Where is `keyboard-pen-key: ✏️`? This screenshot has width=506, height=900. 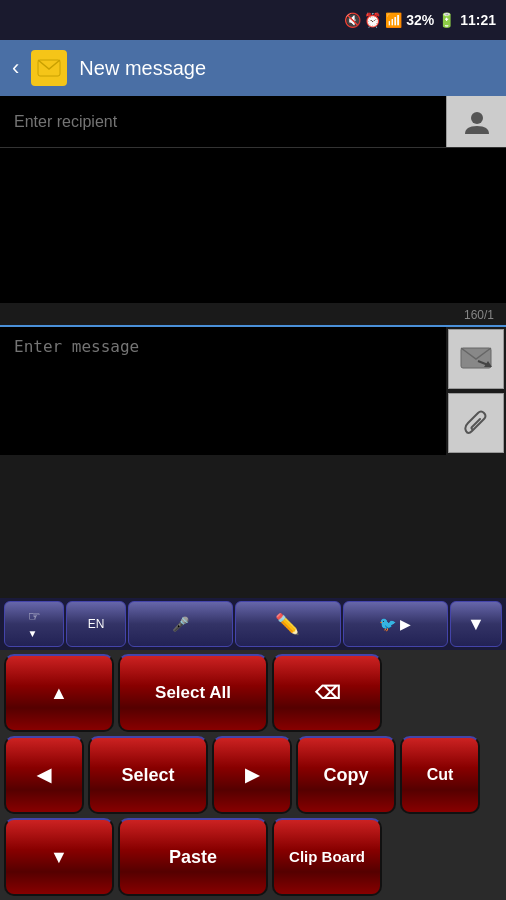
keyboard-pen-key: ✏️ is located at coordinates (288, 624).